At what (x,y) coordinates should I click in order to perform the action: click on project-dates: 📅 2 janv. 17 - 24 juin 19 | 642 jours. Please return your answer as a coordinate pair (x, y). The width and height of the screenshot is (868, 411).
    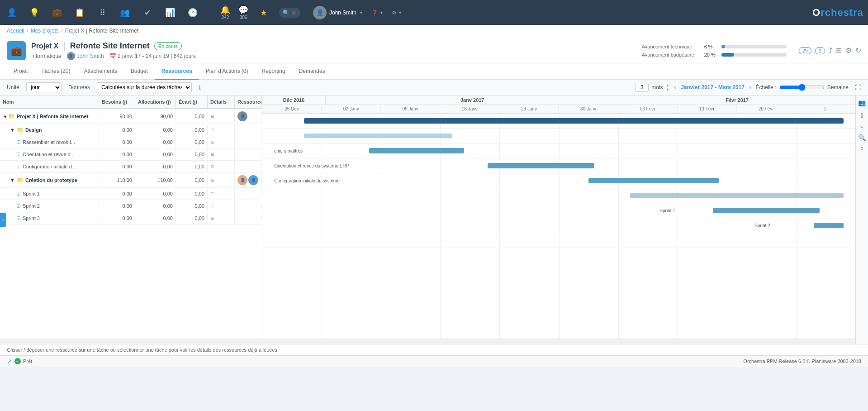
    Looking at the image, I should click on (153, 56).